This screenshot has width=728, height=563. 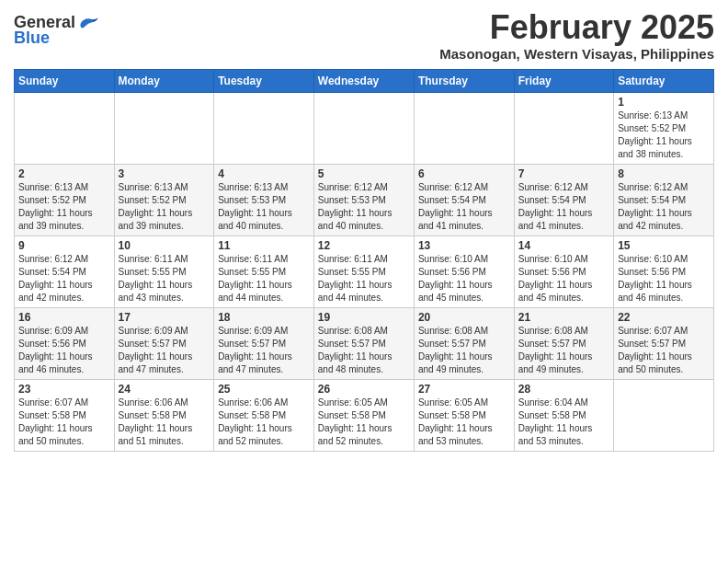 I want to click on calendar-cell: 27Sunrise: 6:05 AM Sunset: 5:58 PM Dayli…, so click(x=463, y=415).